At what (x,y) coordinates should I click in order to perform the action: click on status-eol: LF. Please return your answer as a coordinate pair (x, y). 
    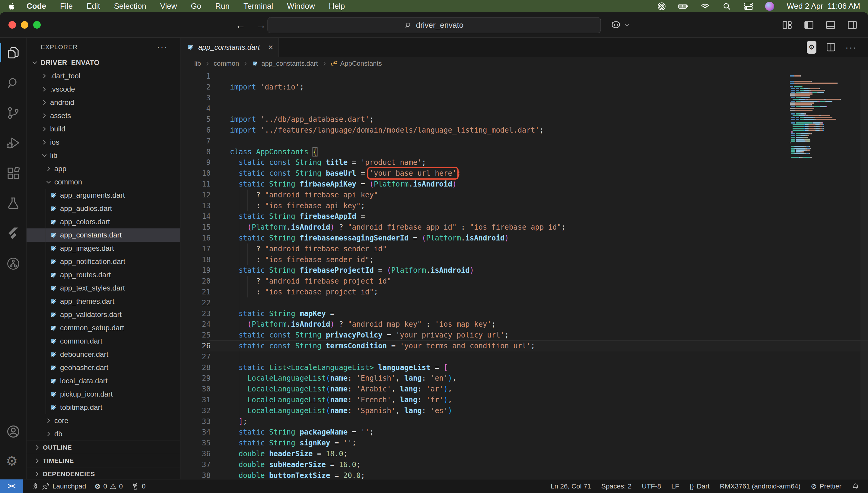
    Looking at the image, I should click on (675, 486).